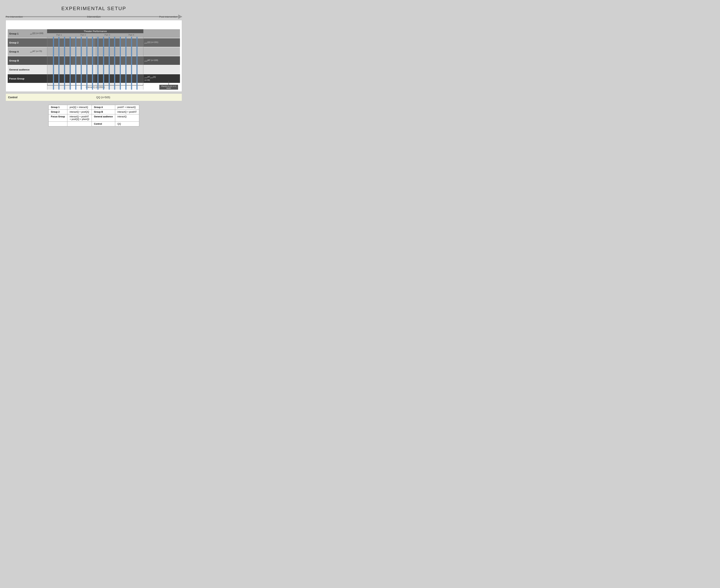 The image size is (720, 588). What do you see at coordinates (162, 60) in the screenshot?
I see `groupB-post: postIAT (n=100)` at bounding box center [162, 60].